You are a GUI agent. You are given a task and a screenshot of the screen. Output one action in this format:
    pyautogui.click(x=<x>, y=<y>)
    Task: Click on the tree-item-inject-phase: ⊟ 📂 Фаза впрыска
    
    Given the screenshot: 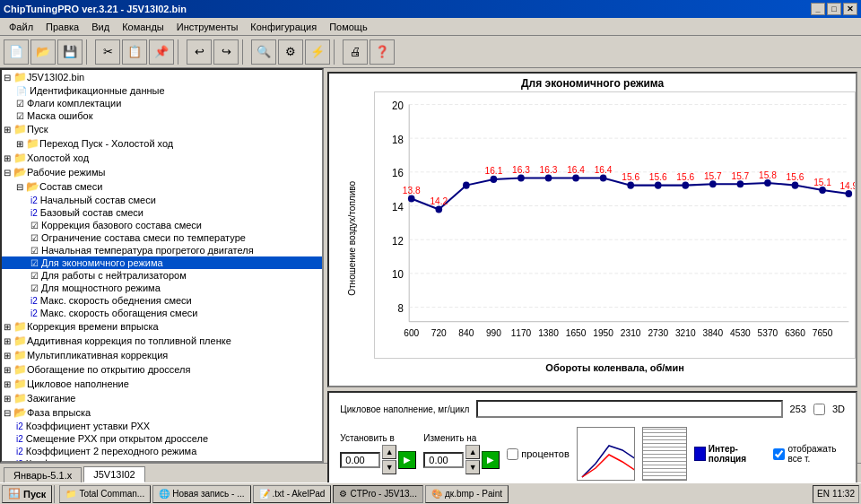 What is the action you would take?
    pyautogui.click(x=161, y=413)
    